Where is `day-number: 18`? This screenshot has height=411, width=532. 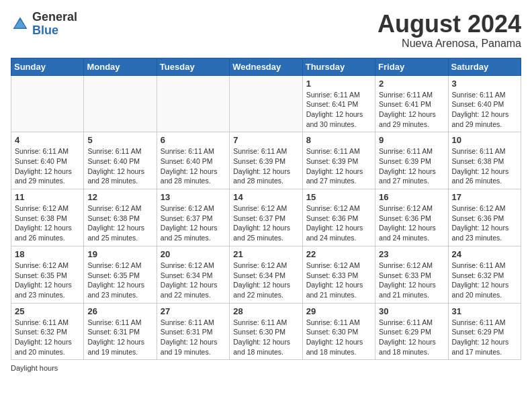 day-number: 18 is located at coordinates (47, 254).